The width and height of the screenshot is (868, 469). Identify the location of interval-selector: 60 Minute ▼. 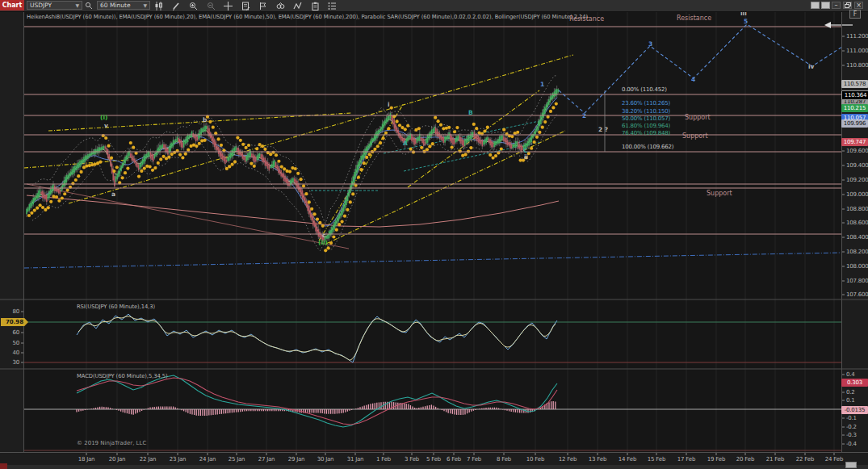
(124, 5).